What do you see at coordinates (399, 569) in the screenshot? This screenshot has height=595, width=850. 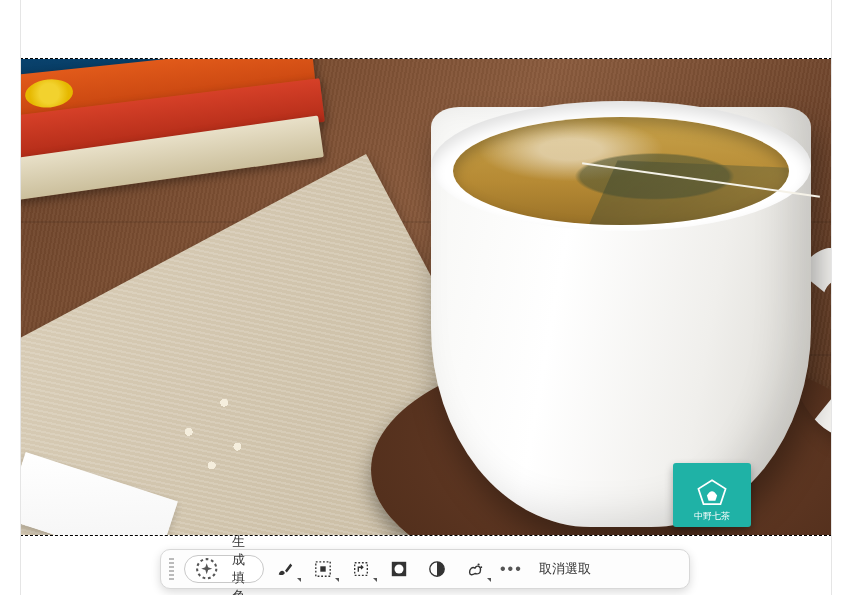 I see `mask-icon` at bounding box center [399, 569].